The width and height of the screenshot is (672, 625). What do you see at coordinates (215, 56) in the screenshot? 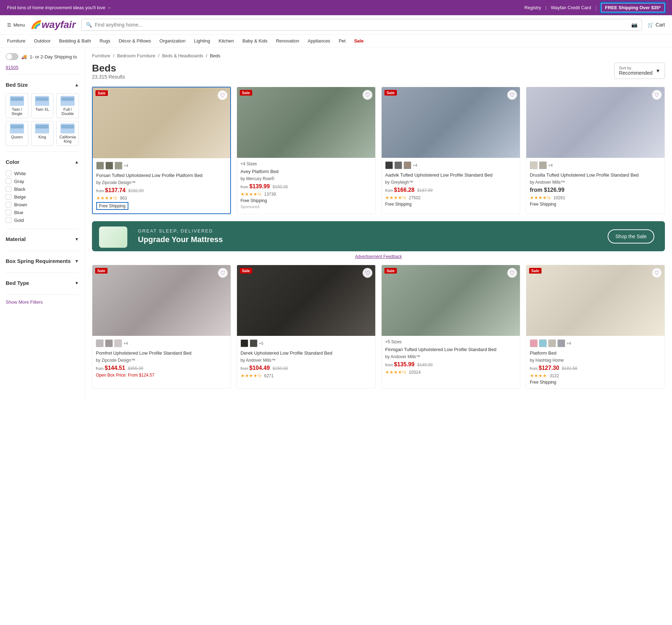
I see `breadcrumb-current: Beds` at bounding box center [215, 56].